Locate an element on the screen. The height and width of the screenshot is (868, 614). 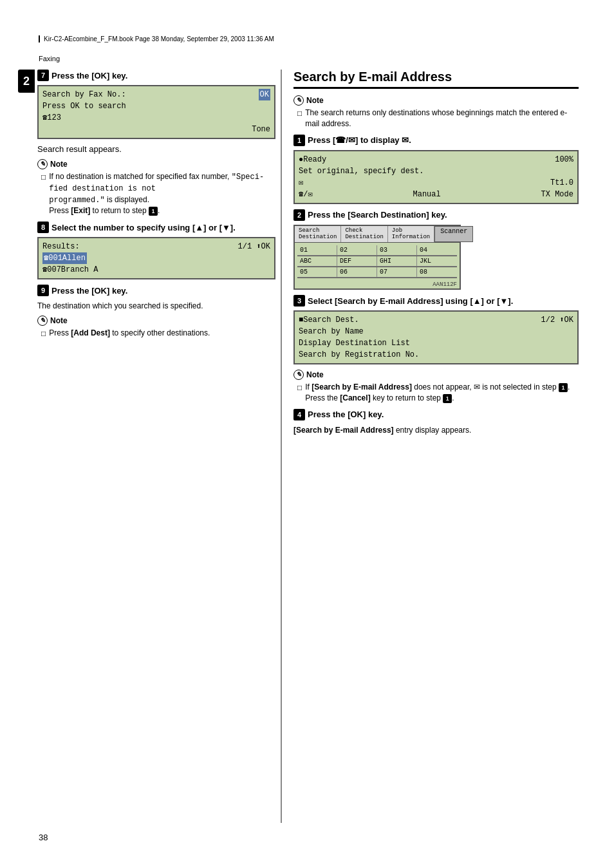
tab-job-info: JobInformation is located at coordinates (411, 234).